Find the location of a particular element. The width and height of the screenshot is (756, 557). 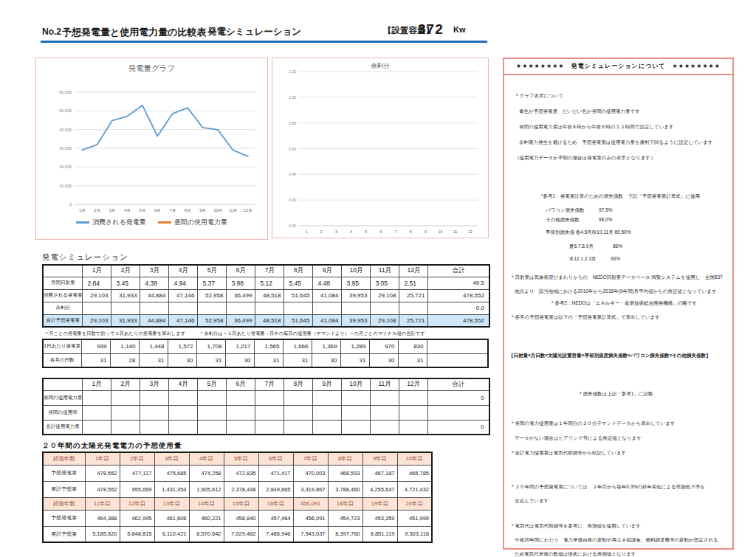

svg-text: 0.80 is located at coordinates (292, 123).